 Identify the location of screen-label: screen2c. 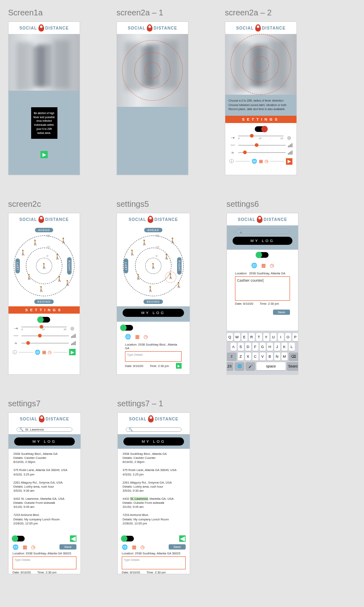
(44, 204).